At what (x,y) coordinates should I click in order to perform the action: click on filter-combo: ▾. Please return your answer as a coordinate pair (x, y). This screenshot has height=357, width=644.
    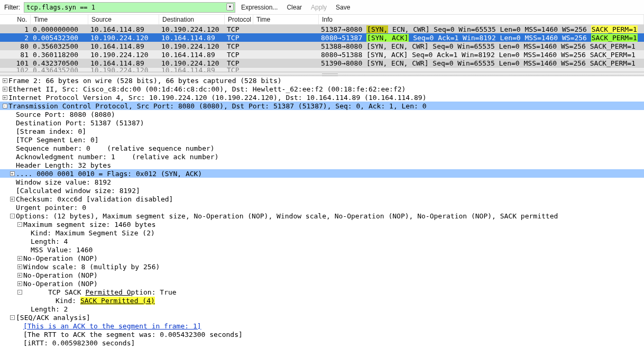
    Looking at the image, I should click on (130, 7).